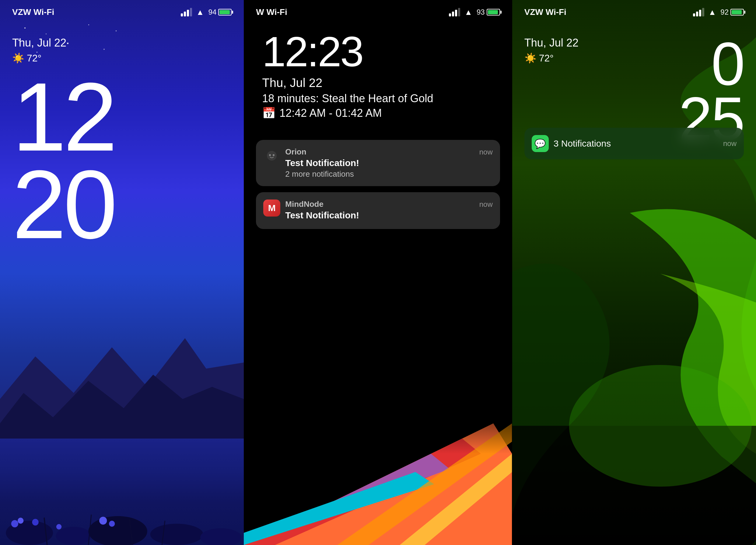  Describe the element at coordinates (540, 143) in the screenshot. I see `messages-app-icon: 💬` at that location.